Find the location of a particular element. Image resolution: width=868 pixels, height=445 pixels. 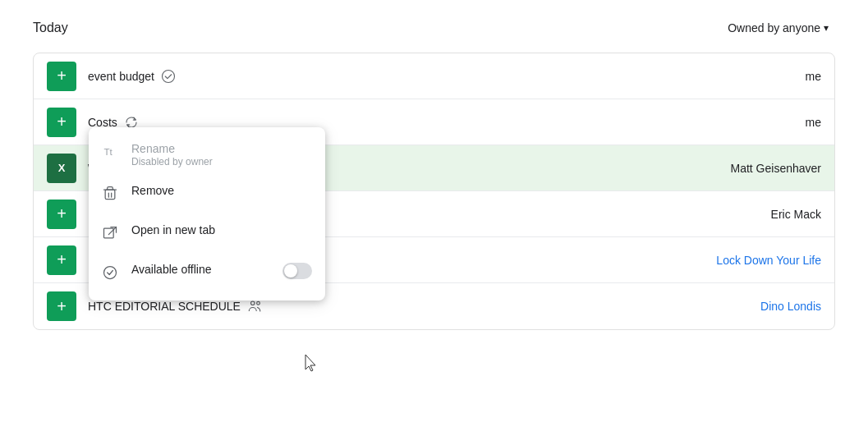

open-new-tab-label: Open in new tab is located at coordinates (173, 230).